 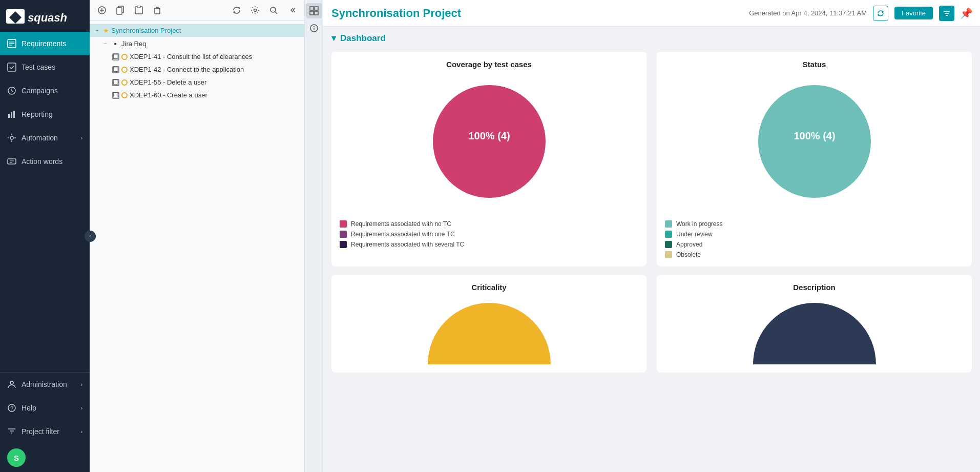 What do you see at coordinates (694, 234) in the screenshot?
I see `legend-item-under-review: Under review` at bounding box center [694, 234].